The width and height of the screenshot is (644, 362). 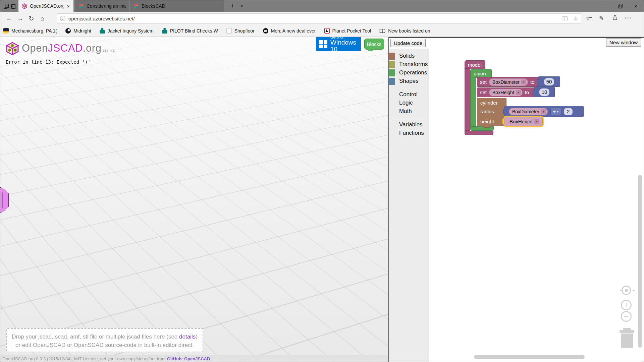 I want to click on tab-close-icon: ×, so click(x=68, y=6).